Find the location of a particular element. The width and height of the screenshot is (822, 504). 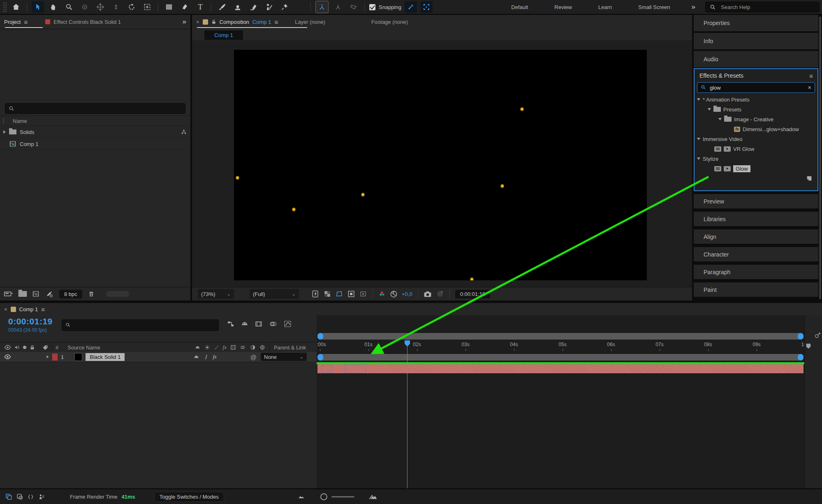

tab-effect-controls: Effect Controls Black Solid 1 is located at coordinates (87, 22).